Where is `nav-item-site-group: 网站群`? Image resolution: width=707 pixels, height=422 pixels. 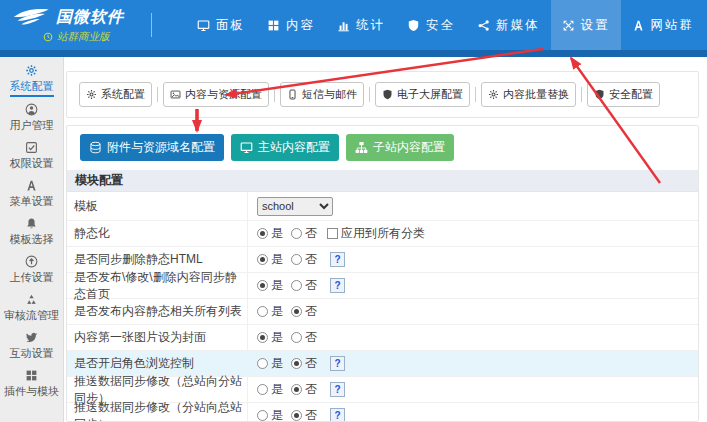
nav-item-site-group: 网站群 is located at coordinates (664, 25).